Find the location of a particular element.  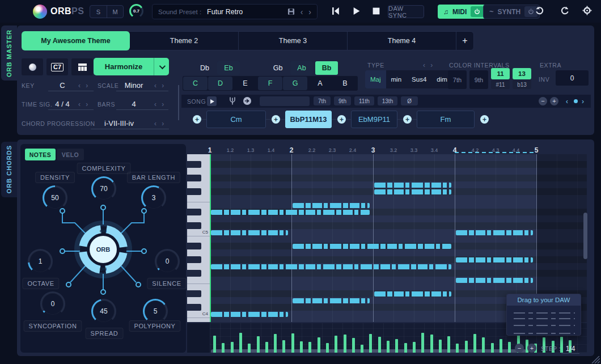

song-interval-7th: 7th is located at coordinates (322, 101).